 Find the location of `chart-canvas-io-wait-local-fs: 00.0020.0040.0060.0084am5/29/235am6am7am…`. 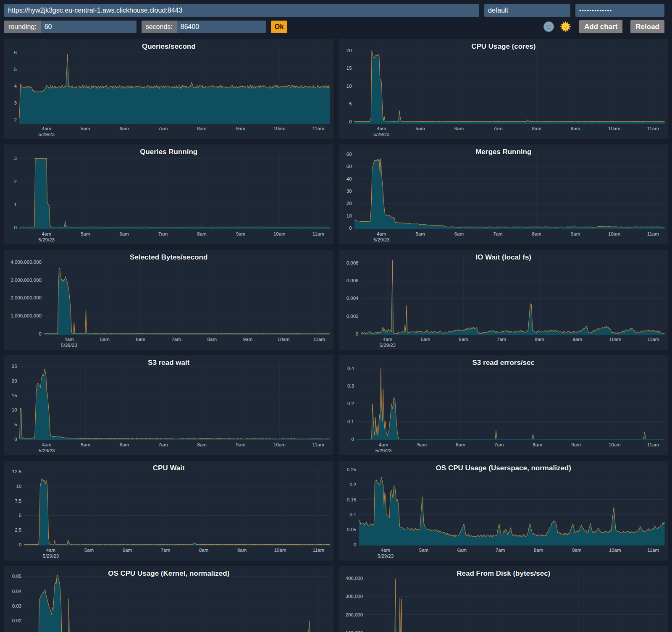

chart-canvas-io-wait-local-fs: 00.0020.0040.0060.0084am5/29/235am6am7am… is located at coordinates (504, 300).